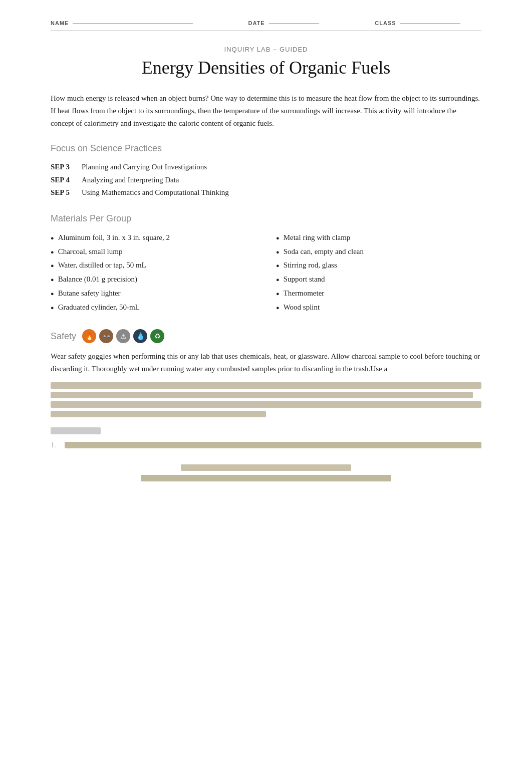 This screenshot has height=782, width=532. Describe the element at coordinates (266, 68) in the screenshot. I see `page-title: Energy Densities of Organic Fuels` at that location.